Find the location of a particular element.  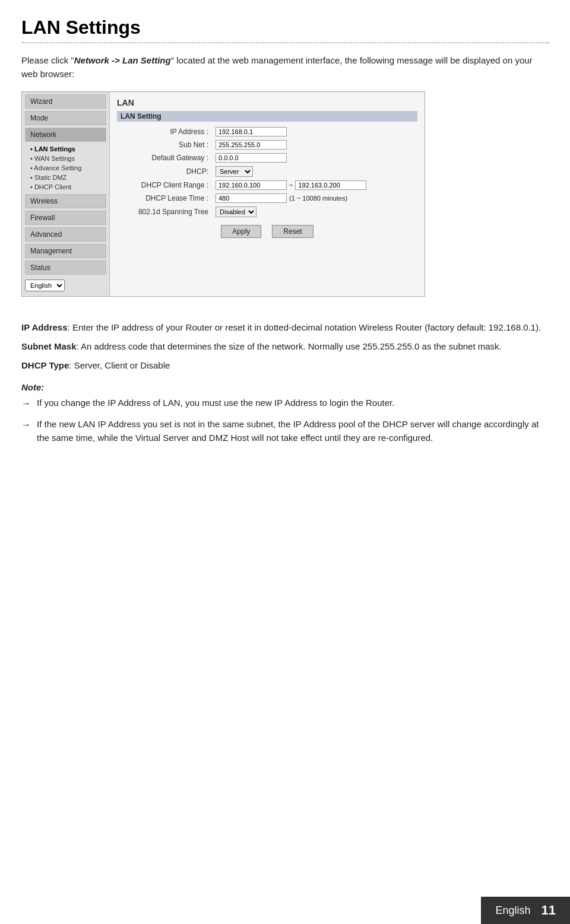

subnet-label: Sub Net : is located at coordinates (164, 145).